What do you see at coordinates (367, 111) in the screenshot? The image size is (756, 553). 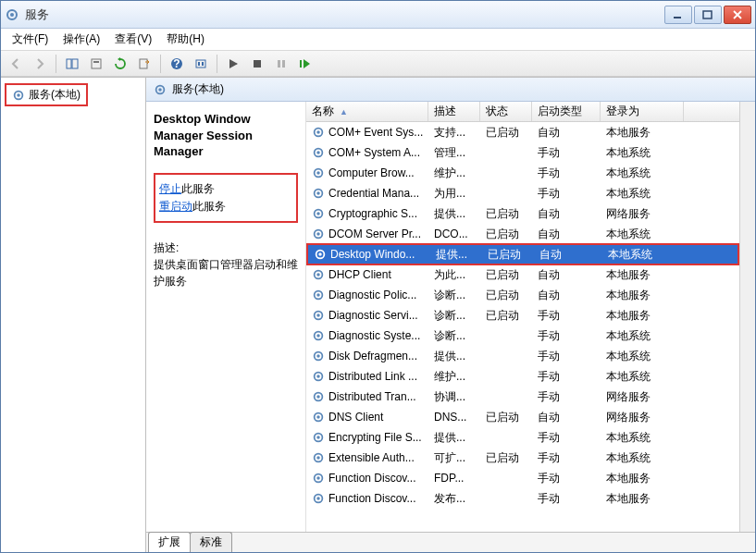 I see `col-name: 名称▲` at bounding box center [367, 111].